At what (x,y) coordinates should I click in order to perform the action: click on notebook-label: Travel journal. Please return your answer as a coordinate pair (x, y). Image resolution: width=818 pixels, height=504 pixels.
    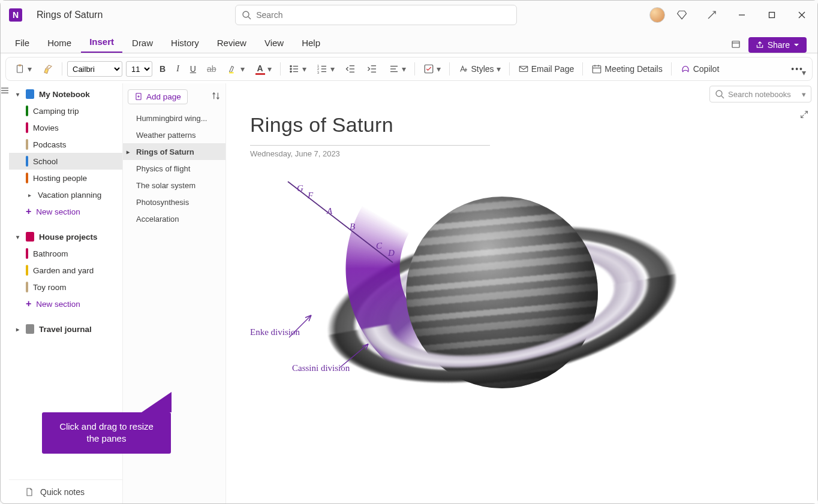
    Looking at the image, I should click on (65, 330).